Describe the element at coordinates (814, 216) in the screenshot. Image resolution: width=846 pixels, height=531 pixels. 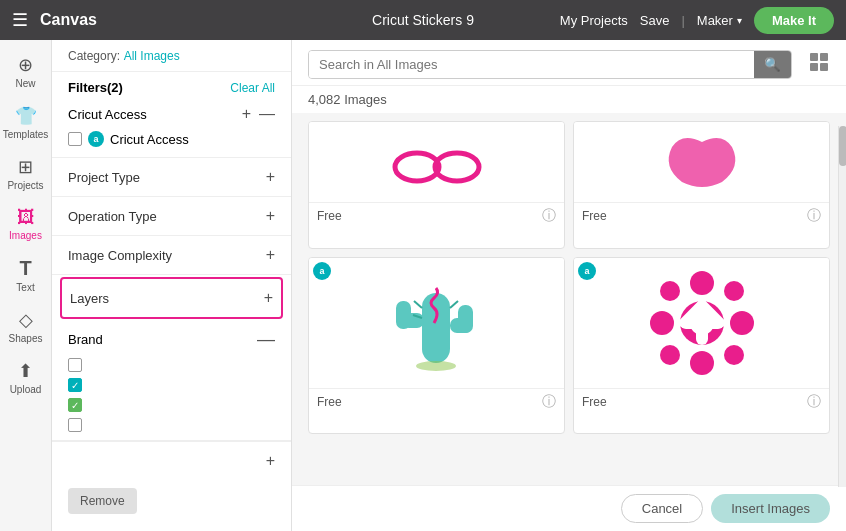
I see `image-info-2: ⓘ` at that location.